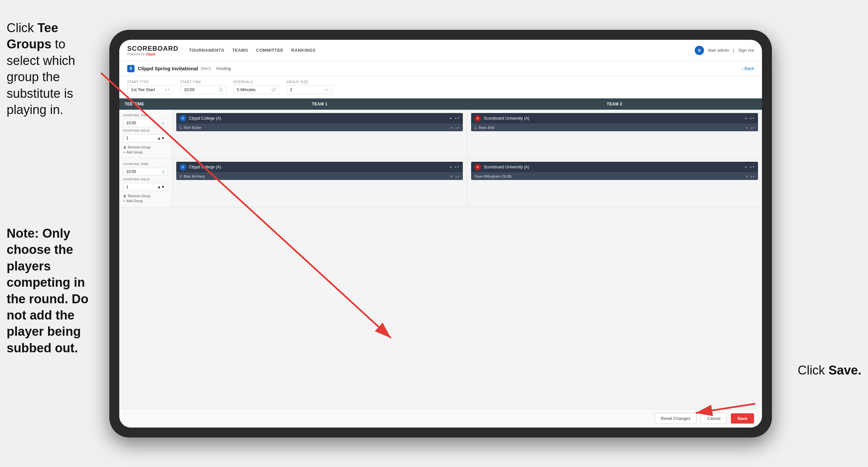  I want to click on player1-name-group1-team1: 1. Rich Butler, so click(315, 127).